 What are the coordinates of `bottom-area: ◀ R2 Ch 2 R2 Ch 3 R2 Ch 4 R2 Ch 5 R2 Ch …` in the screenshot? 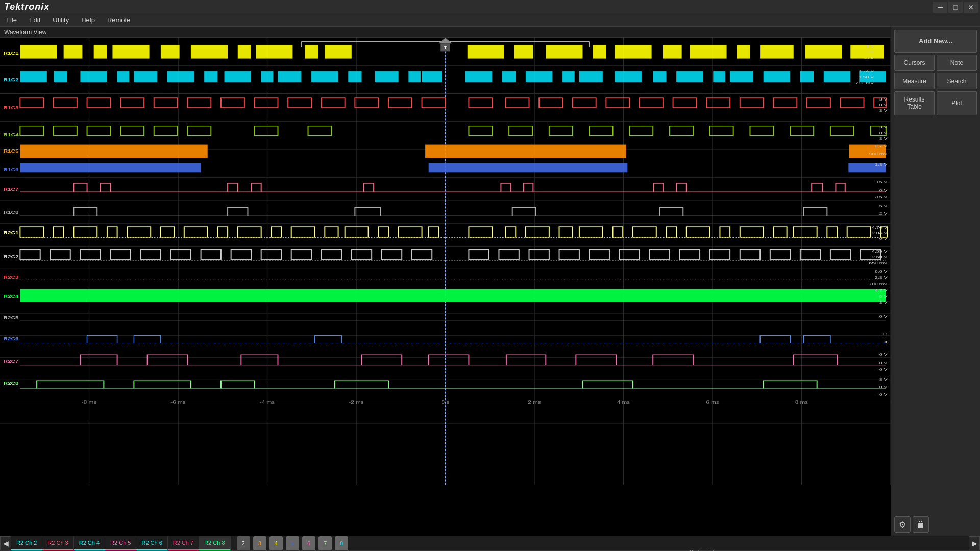 It's located at (490, 543).